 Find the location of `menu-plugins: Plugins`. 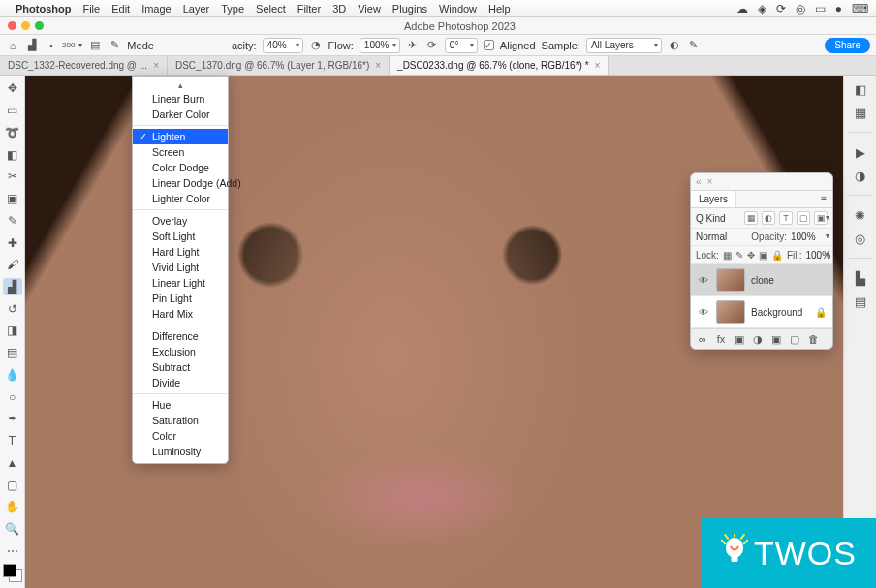

menu-plugins: Plugins is located at coordinates (410, 9).